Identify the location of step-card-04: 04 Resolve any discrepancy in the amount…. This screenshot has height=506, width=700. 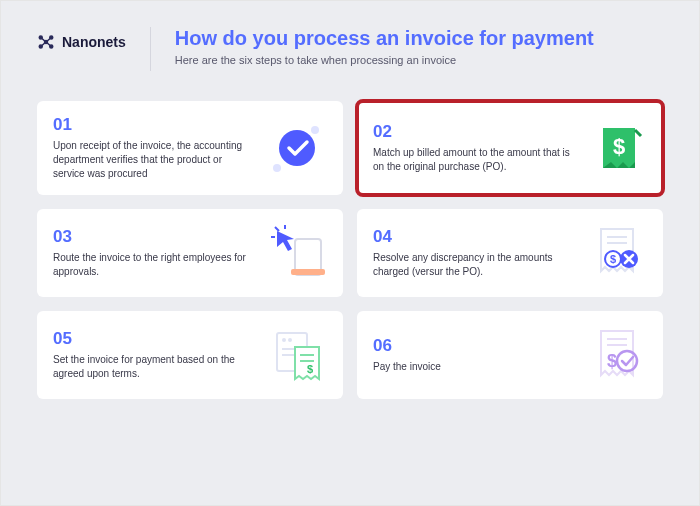
(510, 253).